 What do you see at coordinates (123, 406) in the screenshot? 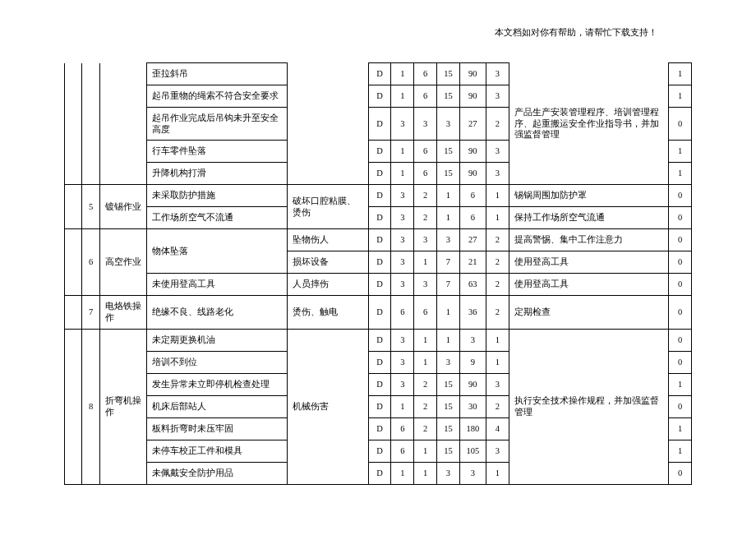
I see `cell-activity: 折弯机操作` at bounding box center [123, 406].